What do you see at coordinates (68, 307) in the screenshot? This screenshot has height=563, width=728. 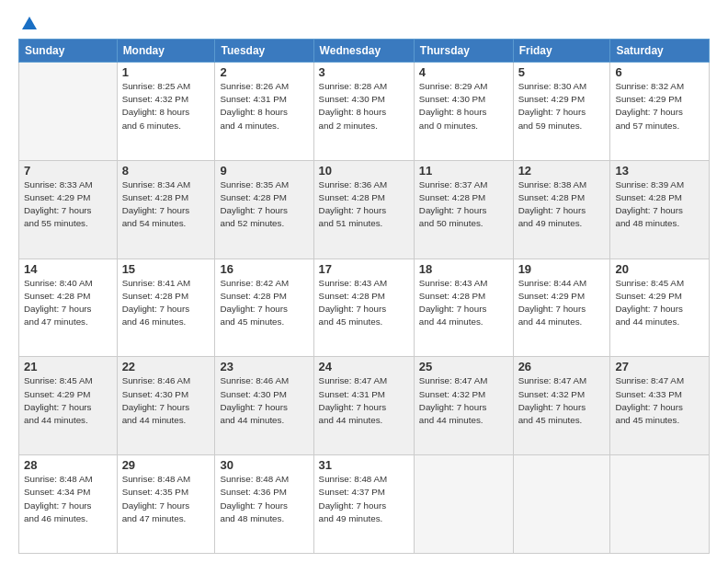 I see `calendar-cell: 14Sunrise: 8:40 AM Sunset: 4:28 PM Dayli…` at bounding box center [68, 307].